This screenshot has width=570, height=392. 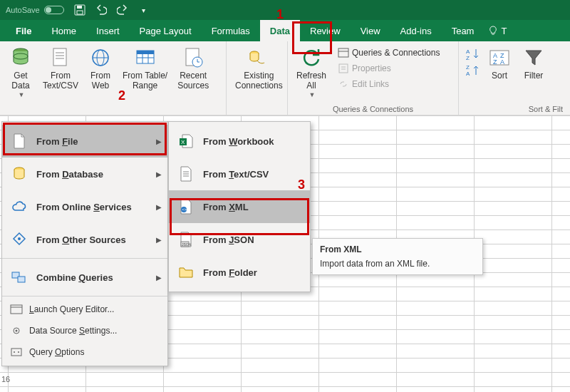 I want to click on group-existing-connections: Existing Connections, so click(x=257, y=78).